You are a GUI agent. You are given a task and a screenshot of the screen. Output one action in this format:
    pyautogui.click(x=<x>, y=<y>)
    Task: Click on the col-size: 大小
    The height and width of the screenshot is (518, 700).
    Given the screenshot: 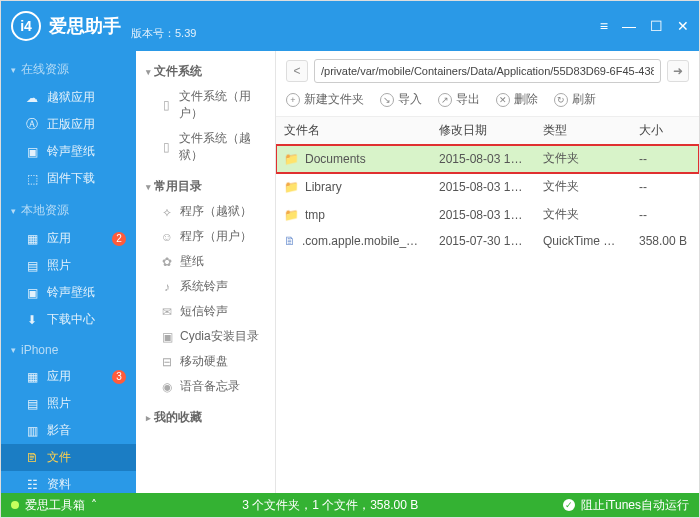 What is the action you would take?
    pyautogui.click(x=665, y=130)
    